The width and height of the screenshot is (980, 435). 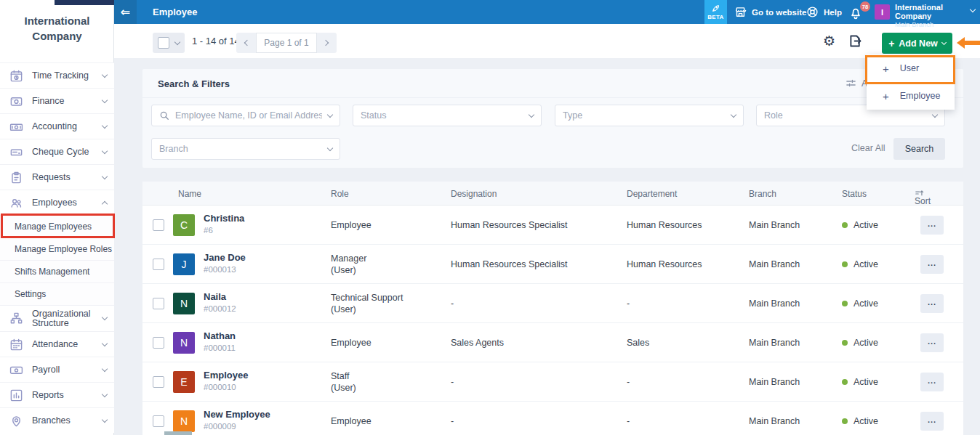 I want to click on sidebar-item-time-tracking: Time Tracking, so click(x=57, y=76).